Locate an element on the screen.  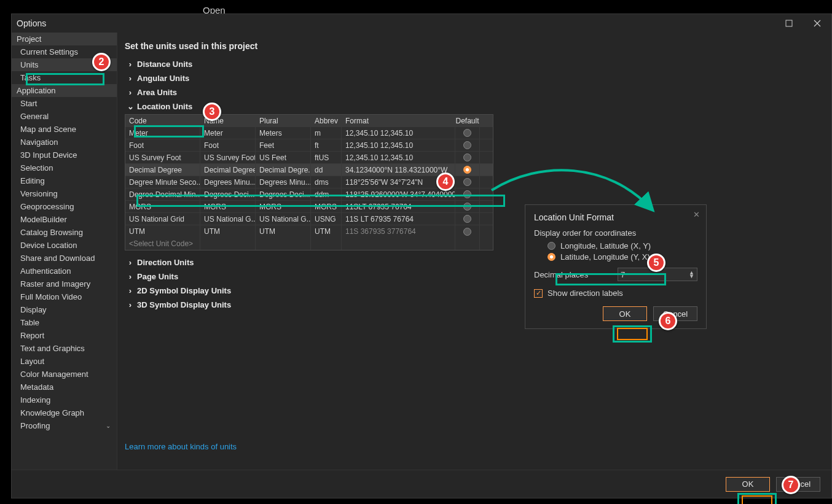
sidebar-item-knowledge-graph: Knowledge Graph is located at coordinates (64, 413).